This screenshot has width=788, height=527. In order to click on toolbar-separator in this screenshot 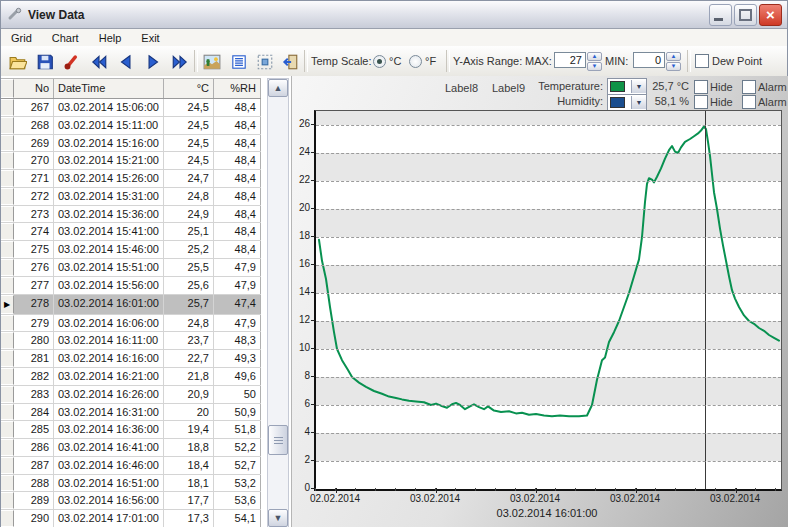, I will do `click(448, 61)`.